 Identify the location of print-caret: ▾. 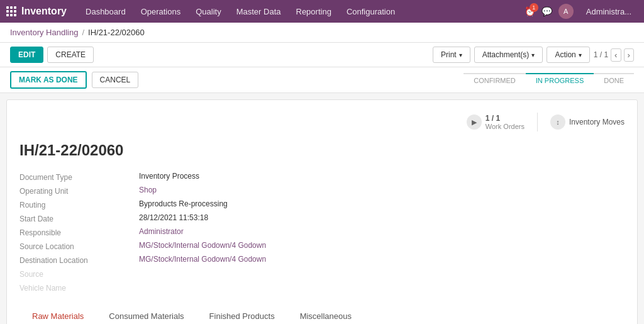
(460, 55).